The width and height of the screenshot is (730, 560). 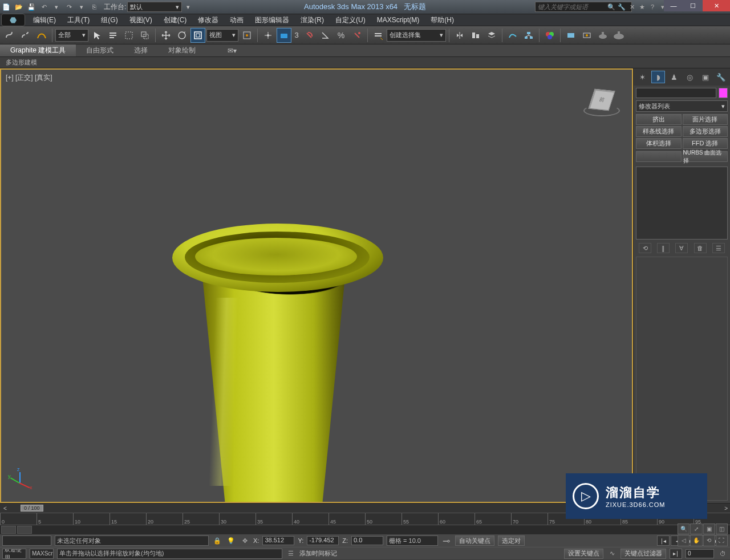 What do you see at coordinates (683, 529) in the screenshot?
I see `zoom-icon: 🔍` at bounding box center [683, 529].